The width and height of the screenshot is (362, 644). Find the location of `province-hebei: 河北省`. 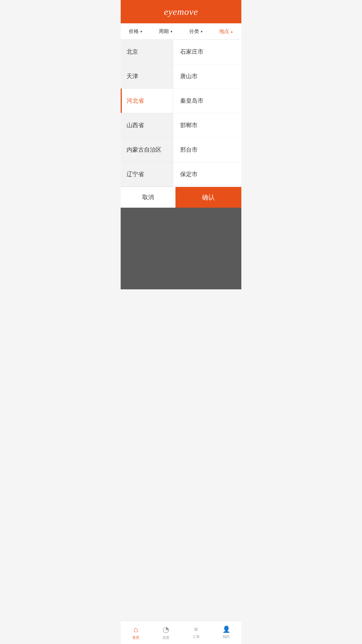

province-hebei: 河北省 is located at coordinates (147, 101).